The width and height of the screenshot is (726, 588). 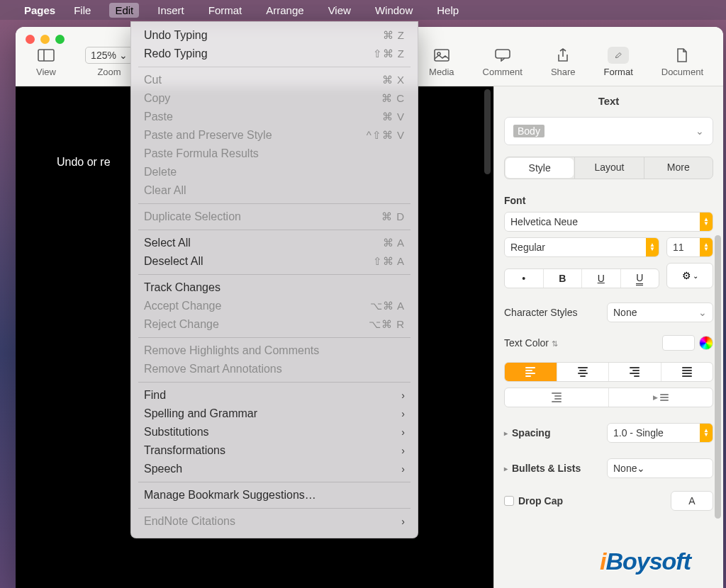 What do you see at coordinates (687, 372) in the screenshot?
I see `align-justify-button` at bounding box center [687, 372].